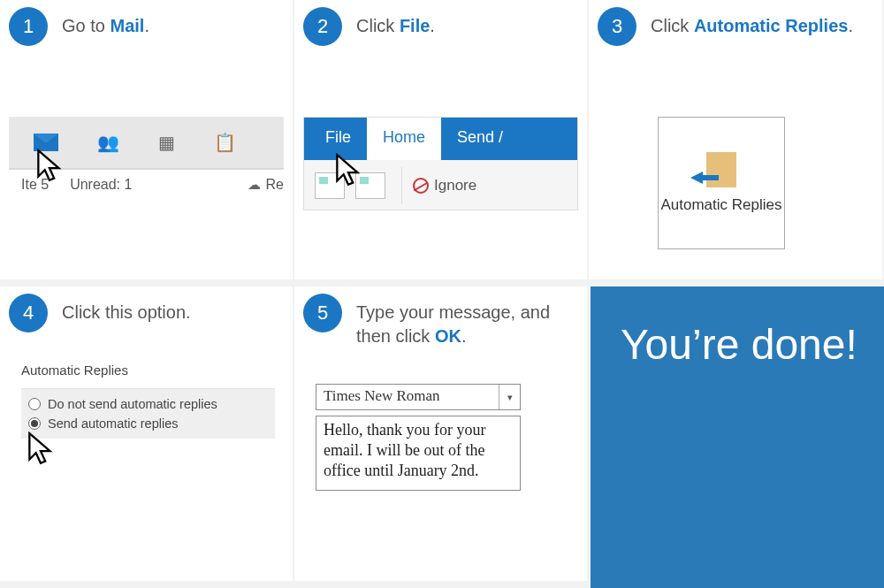  I want to click on step-5-post: ., so click(464, 336).